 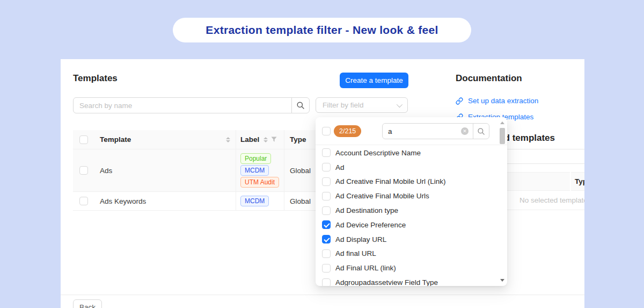 What do you see at coordinates (489, 78) in the screenshot?
I see `documentation-title: Documentation` at bounding box center [489, 78].